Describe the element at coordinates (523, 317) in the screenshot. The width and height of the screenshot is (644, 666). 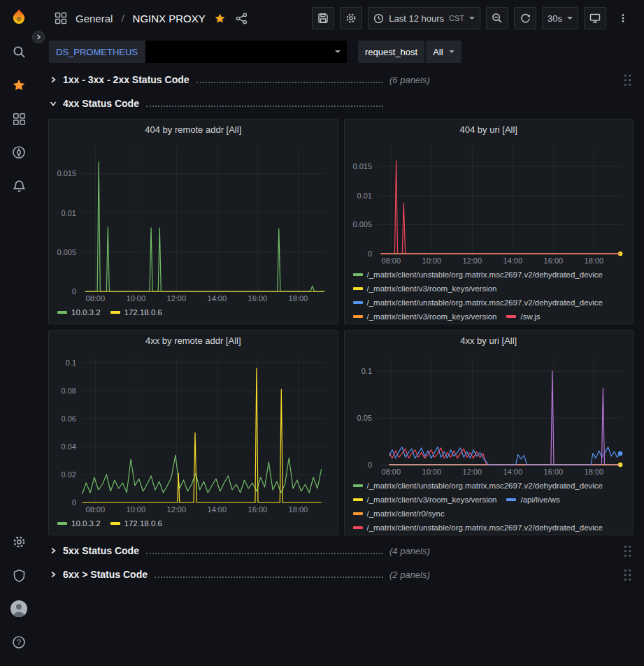
I see `legend-item: /sw.js` at that location.